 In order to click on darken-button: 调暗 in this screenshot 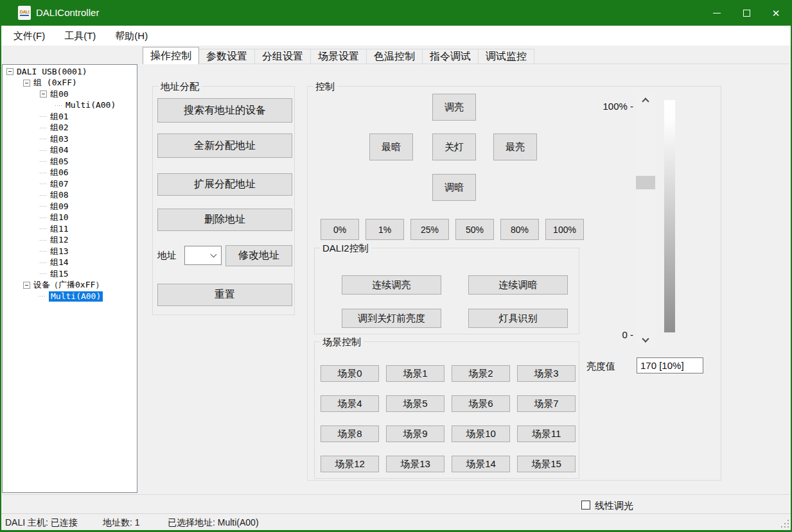, I will do `click(454, 187)`.